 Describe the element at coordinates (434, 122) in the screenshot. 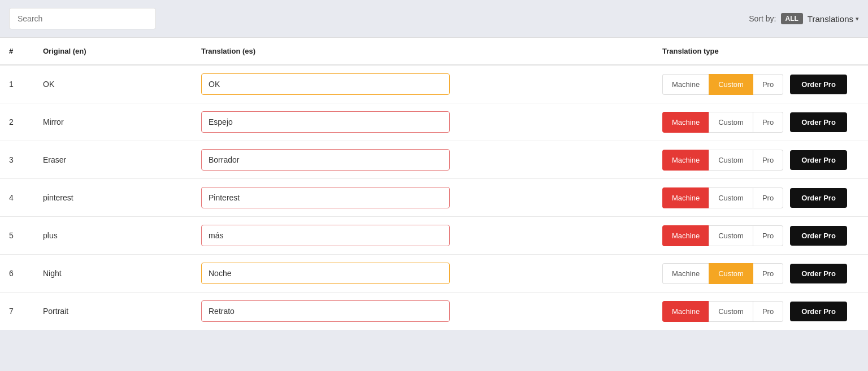

I see `table-row: 2 Mirror Machine Custom Pro Order Pro` at that location.